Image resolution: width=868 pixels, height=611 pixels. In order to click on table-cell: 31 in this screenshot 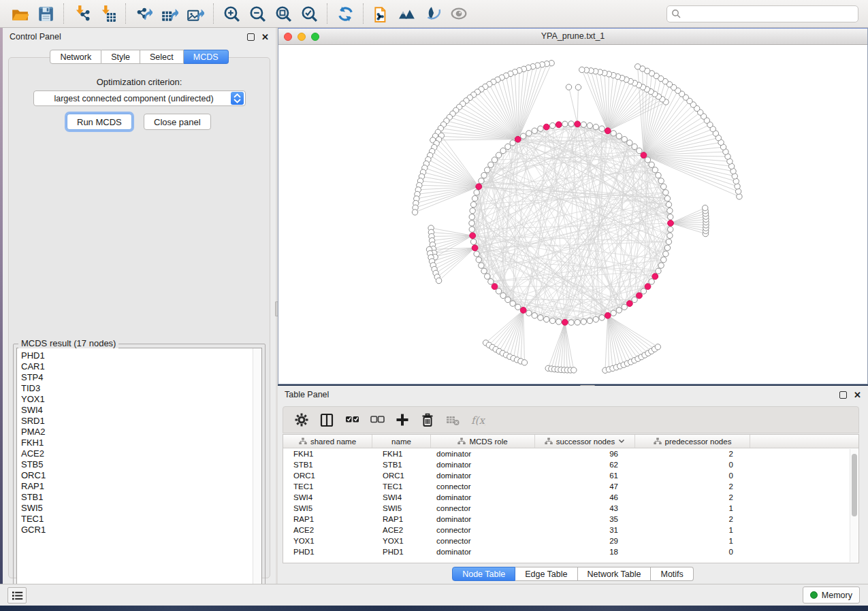, I will do `click(585, 530)`.